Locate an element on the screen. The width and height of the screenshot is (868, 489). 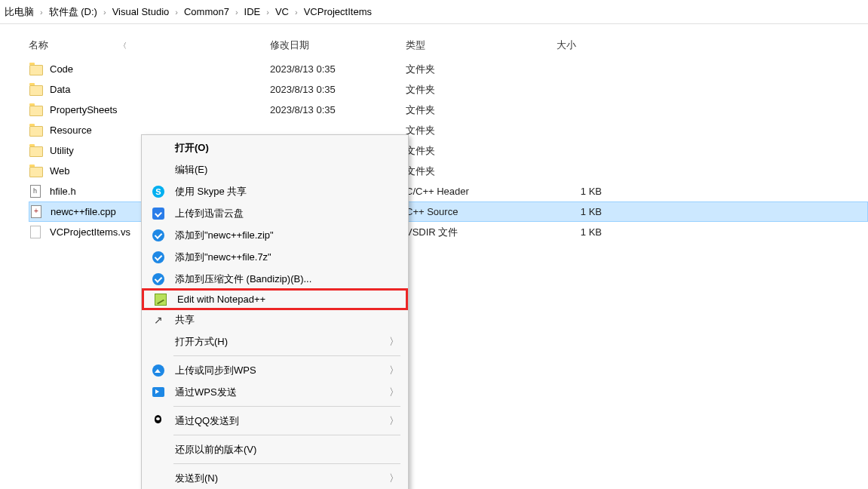
menu-item-label: 添加到"newc++file.7z" is located at coordinates (287, 257).